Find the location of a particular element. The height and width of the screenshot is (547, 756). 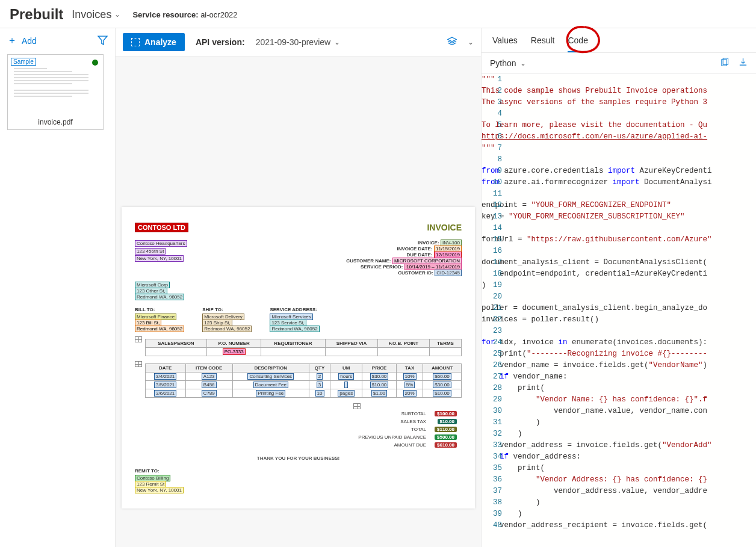

viewer-toolbar: Analyze API version: 2021-09-30-preview … is located at coordinates (299, 42).